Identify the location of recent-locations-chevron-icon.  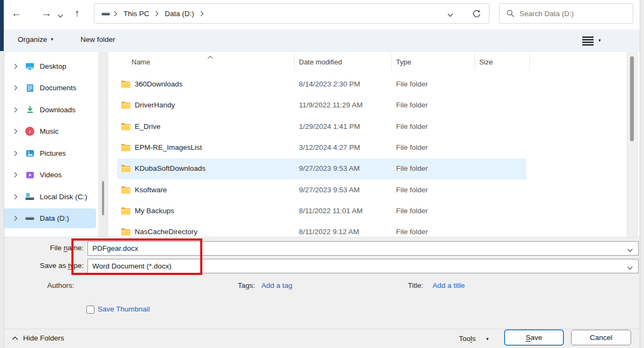
(60, 16).